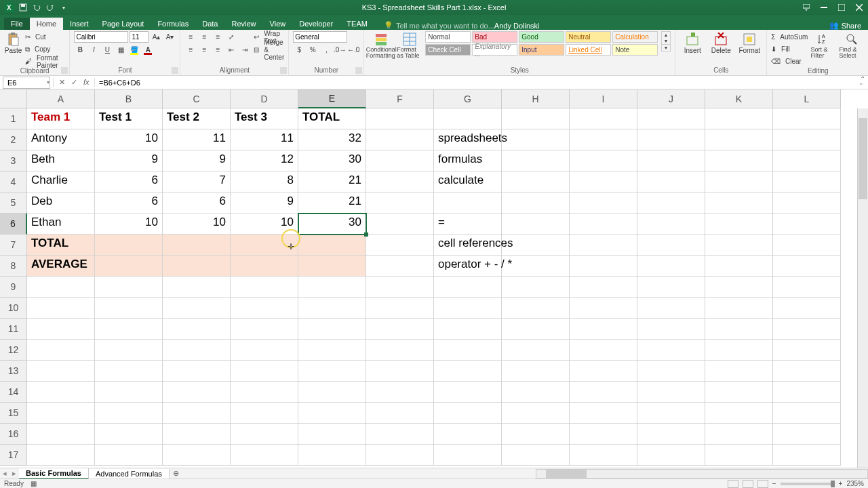 This screenshot has height=488, width=868. What do you see at coordinates (332, 140) in the screenshot?
I see `cell-E2: 32` at bounding box center [332, 140].